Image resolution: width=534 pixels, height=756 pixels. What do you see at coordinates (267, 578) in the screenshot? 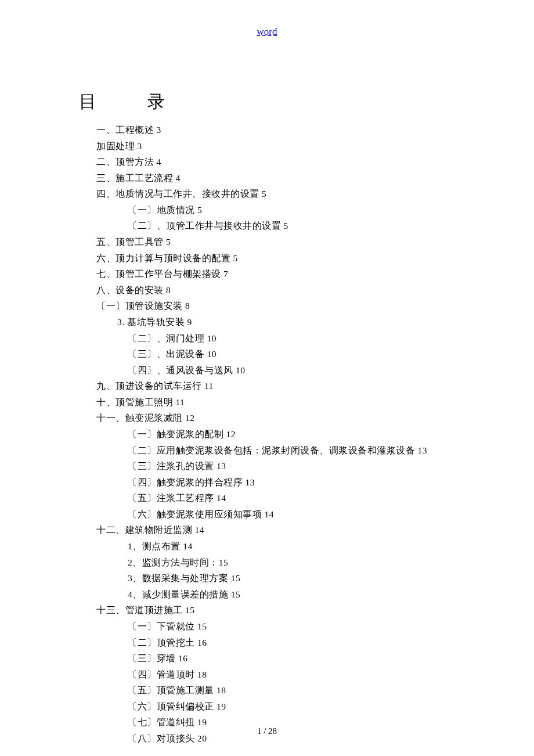
I see `toc-line: 3、数据采集与处理方案 15` at bounding box center [267, 578].